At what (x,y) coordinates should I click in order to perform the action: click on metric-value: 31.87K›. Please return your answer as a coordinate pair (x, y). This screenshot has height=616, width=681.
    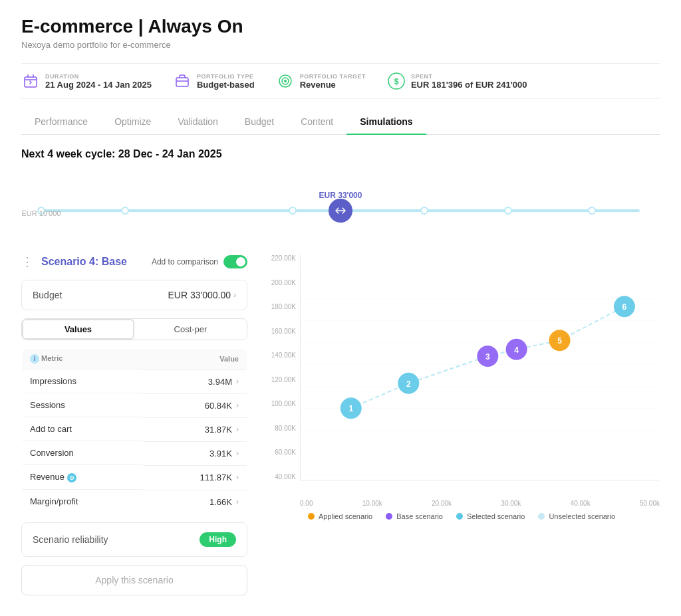
    Looking at the image, I should click on (195, 429).